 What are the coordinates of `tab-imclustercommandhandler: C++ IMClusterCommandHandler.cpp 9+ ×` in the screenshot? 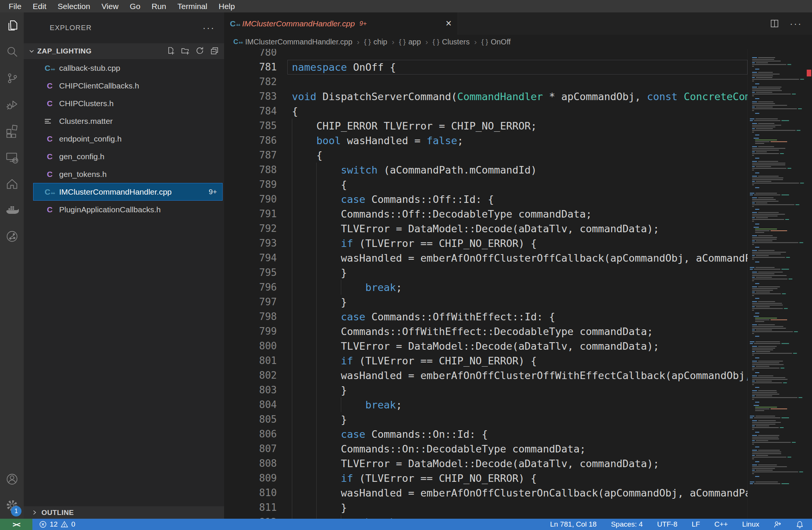 It's located at (341, 23).